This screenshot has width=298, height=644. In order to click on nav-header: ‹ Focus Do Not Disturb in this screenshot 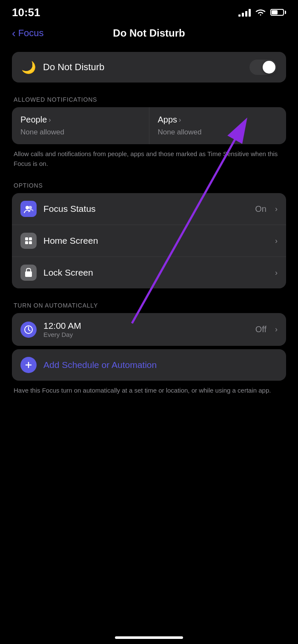, I will do `click(149, 34)`.